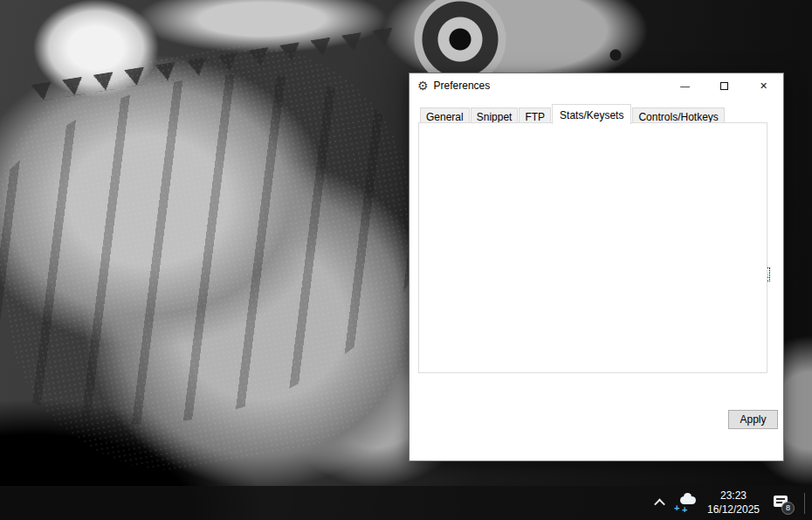  Describe the element at coordinates (733, 496) in the screenshot. I see `clock-time: 23:23` at that location.